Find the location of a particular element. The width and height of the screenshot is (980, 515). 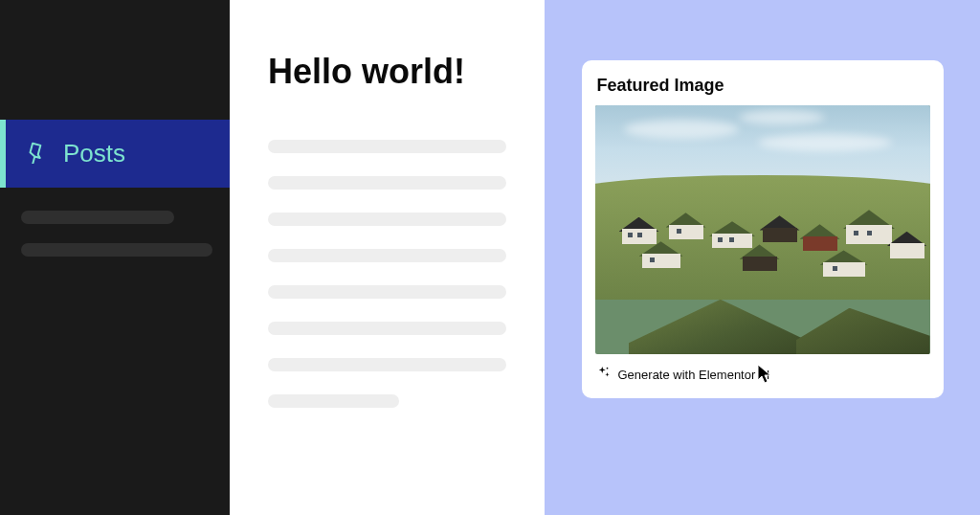

generate-ai-button: Generate with Elementor AI is located at coordinates (763, 369).